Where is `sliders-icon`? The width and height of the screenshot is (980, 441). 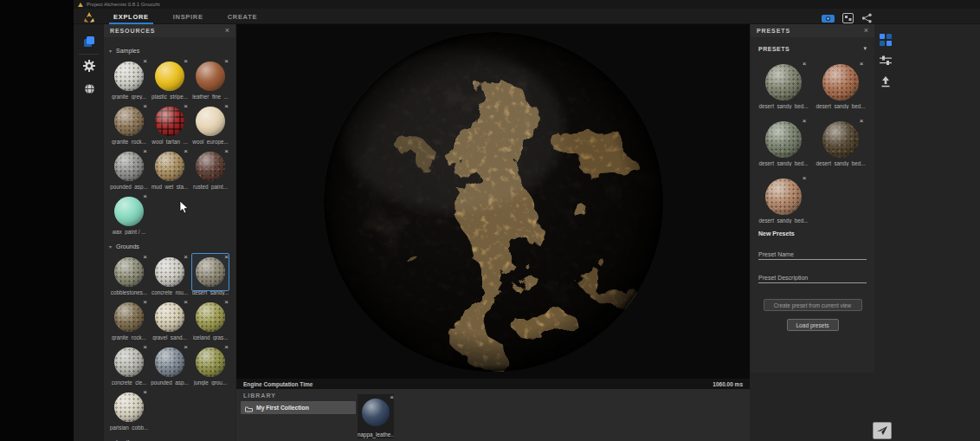 sliders-icon is located at coordinates (886, 61).